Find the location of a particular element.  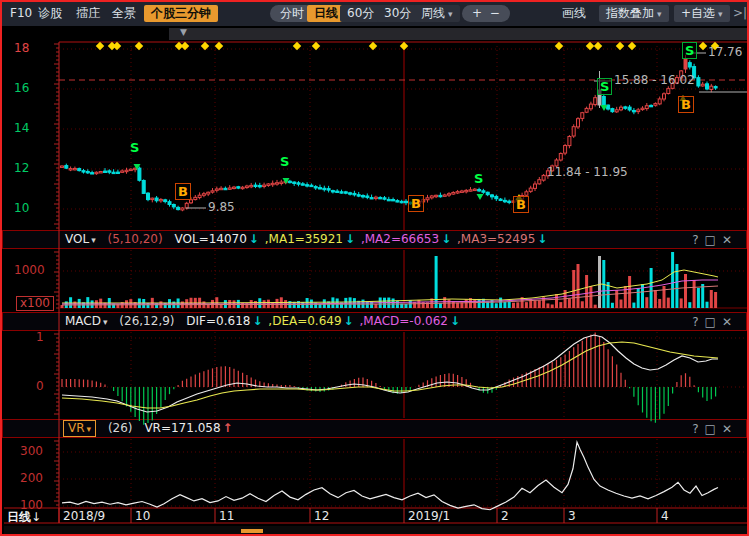

main-y-label: 16 is located at coordinates (33, 88).